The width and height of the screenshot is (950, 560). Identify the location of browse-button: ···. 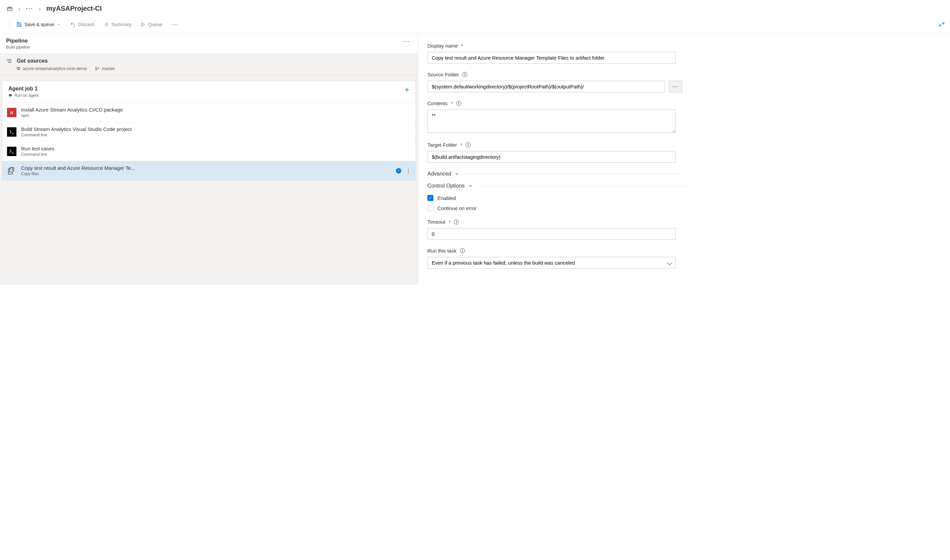
(675, 87).